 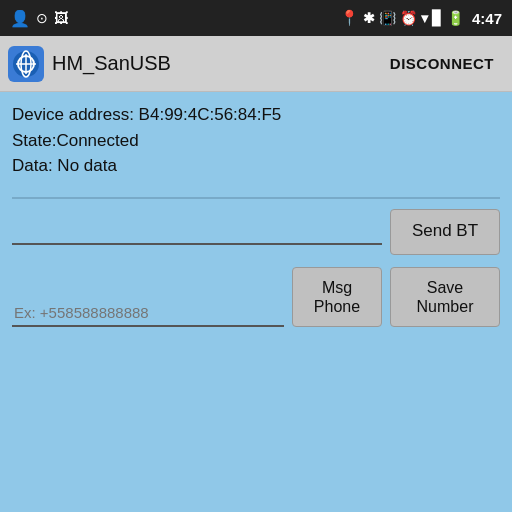 What do you see at coordinates (256, 297) in the screenshot?
I see `bottom-row: Msg Phone Save Number` at bounding box center [256, 297].